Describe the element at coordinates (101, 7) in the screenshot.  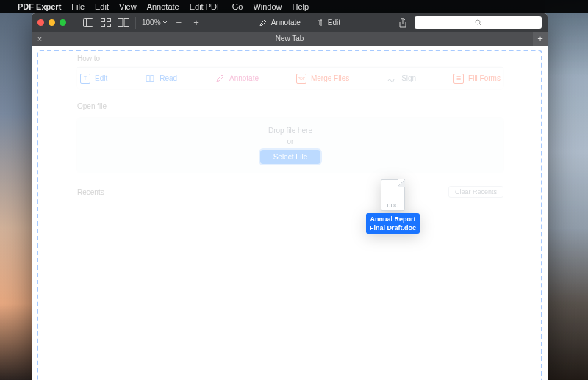
I see `menu-edit: Edit` at that location.